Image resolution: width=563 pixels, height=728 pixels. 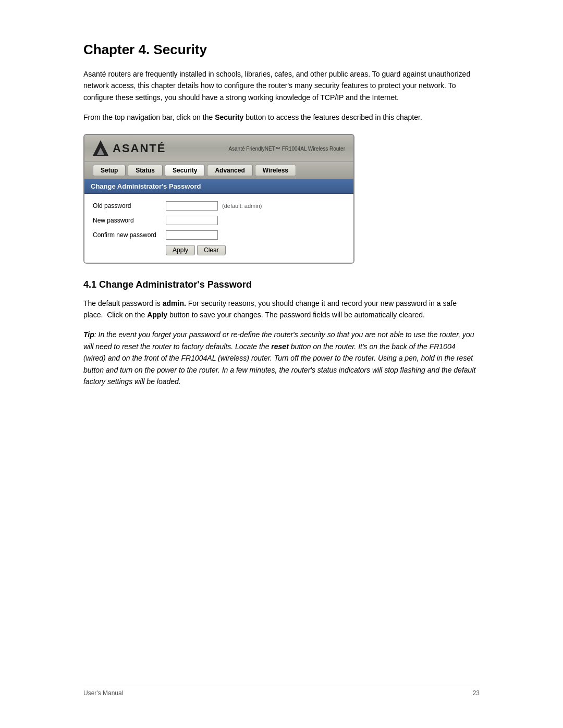 What do you see at coordinates (129, 235) in the screenshot?
I see `confirm-password-label: Confirm new password` at bounding box center [129, 235].